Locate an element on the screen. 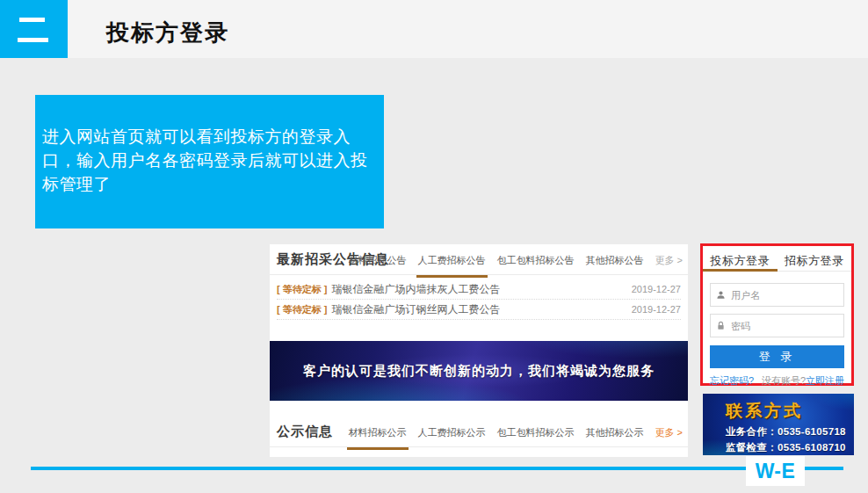  contact-title: 联系方式 is located at coordinates (790, 411).